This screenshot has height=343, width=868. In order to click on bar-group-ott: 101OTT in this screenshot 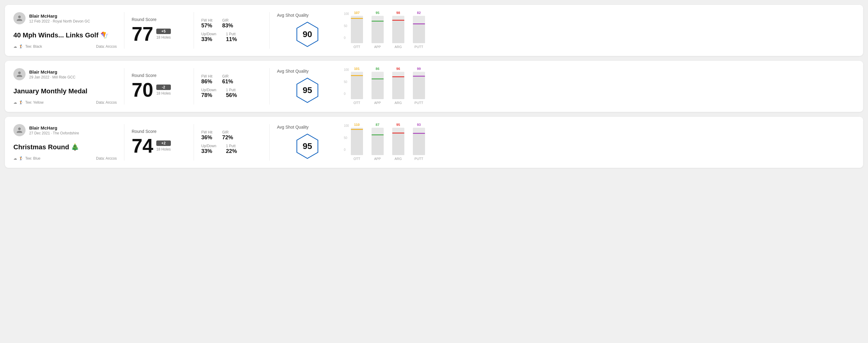, I will do `click(357, 88)`.